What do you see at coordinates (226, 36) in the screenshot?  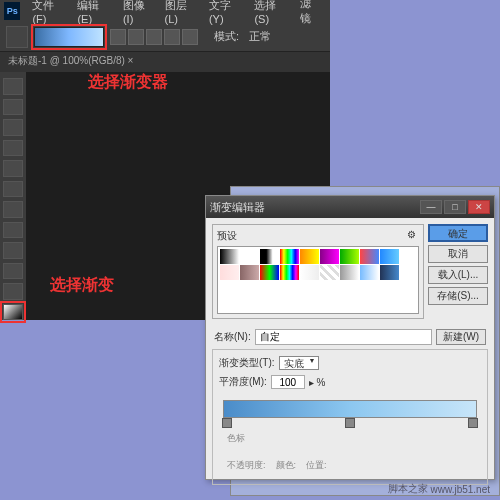 I see `mode-label: 模式:` at bounding box center [226, 36].